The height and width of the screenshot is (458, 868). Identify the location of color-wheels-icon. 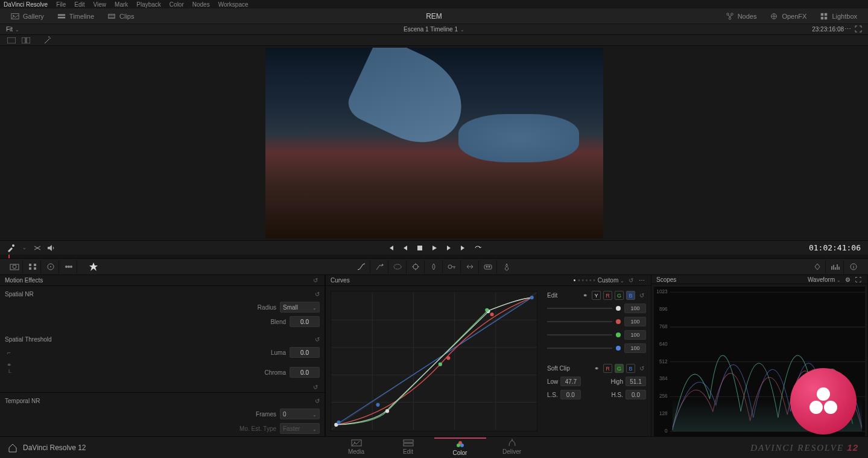
(51, 267).